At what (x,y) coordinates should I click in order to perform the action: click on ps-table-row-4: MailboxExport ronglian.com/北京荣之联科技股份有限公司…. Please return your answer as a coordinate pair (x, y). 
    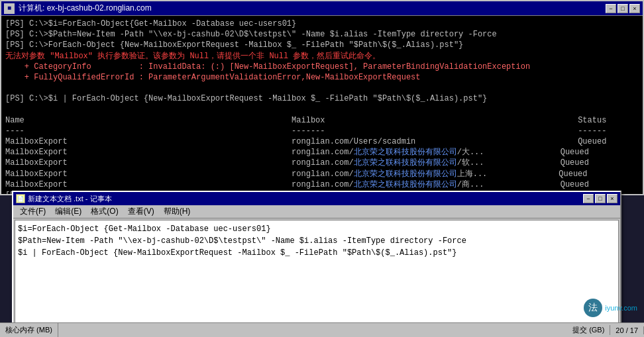
    Looking at the image, I should click on (322, 174).